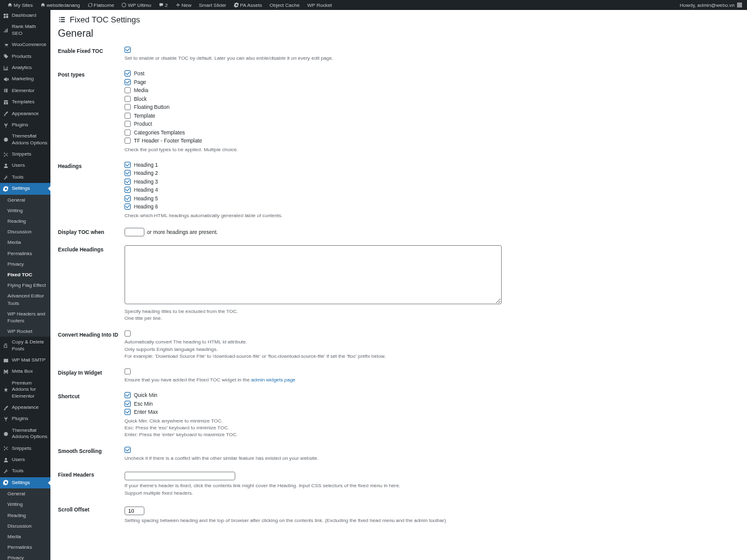  I want to click on topbar-item: PA Assets, so click(248, 5).